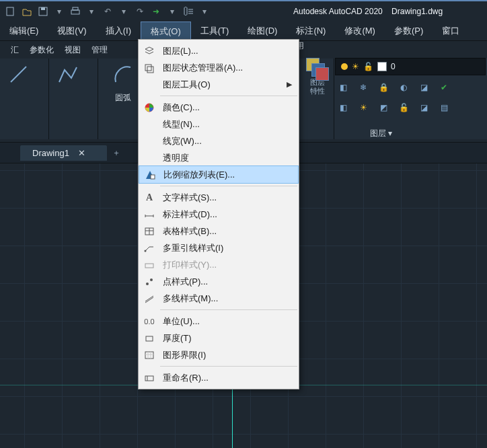 The height and width of the screenshot is (448, 487). I want to click on current-layer-name: 0, so click(393, 67).